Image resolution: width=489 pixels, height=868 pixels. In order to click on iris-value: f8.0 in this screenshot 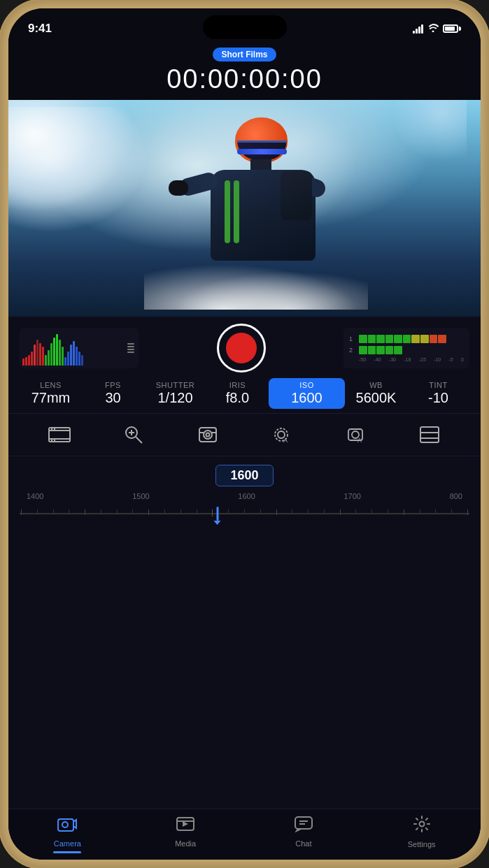, I will do `click(238, 398)`.